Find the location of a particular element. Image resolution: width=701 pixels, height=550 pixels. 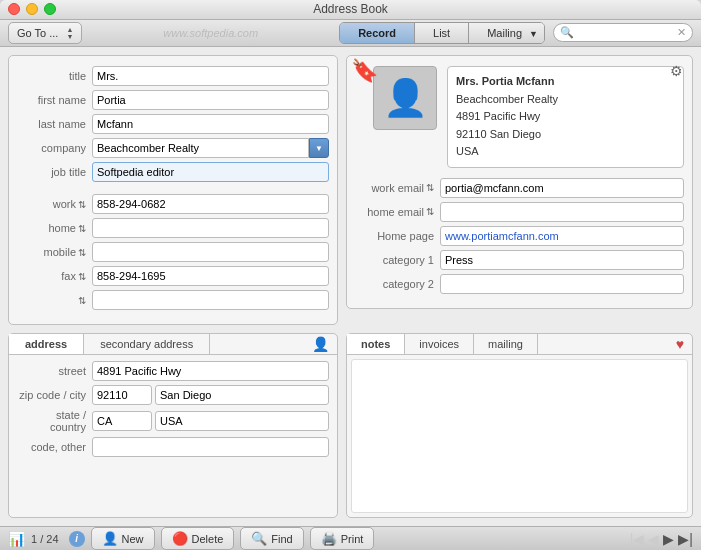

search-bar: 🔍 ✕ is located at coordinates (623, 32).